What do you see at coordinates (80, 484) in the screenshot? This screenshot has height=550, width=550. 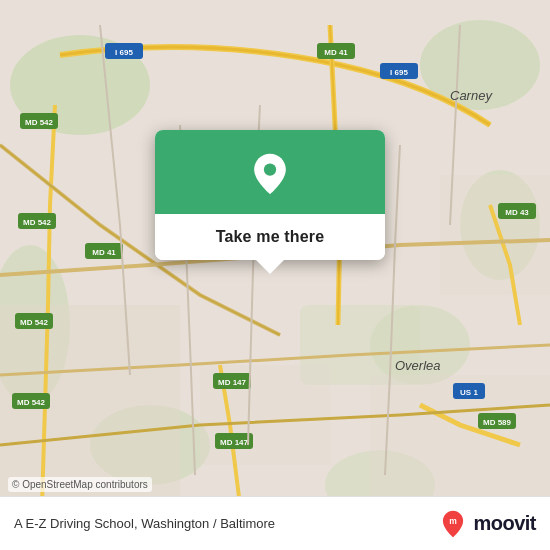 I see `map-attribution: © OpenStreetMap contributors` at bounding box center [80, 484].